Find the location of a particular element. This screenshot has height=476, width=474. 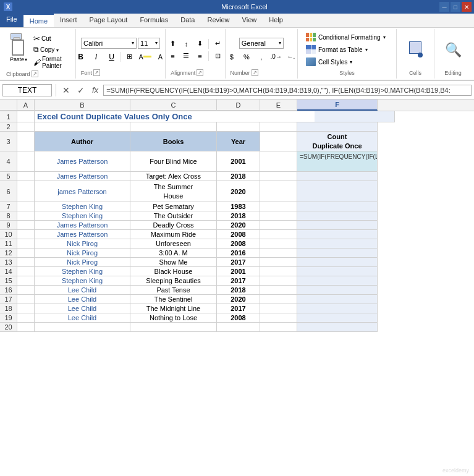

cell-e16 is located at coordinates (279, 291).